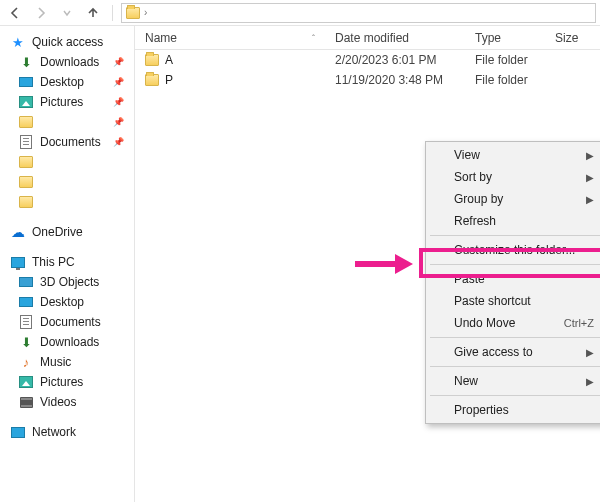 Image resolution: width=600 pixels, height=502 pixels. What do you see at coordinates (18, 432) in the screenshot?
I see `network-icon` at bounding box center [18, 432].